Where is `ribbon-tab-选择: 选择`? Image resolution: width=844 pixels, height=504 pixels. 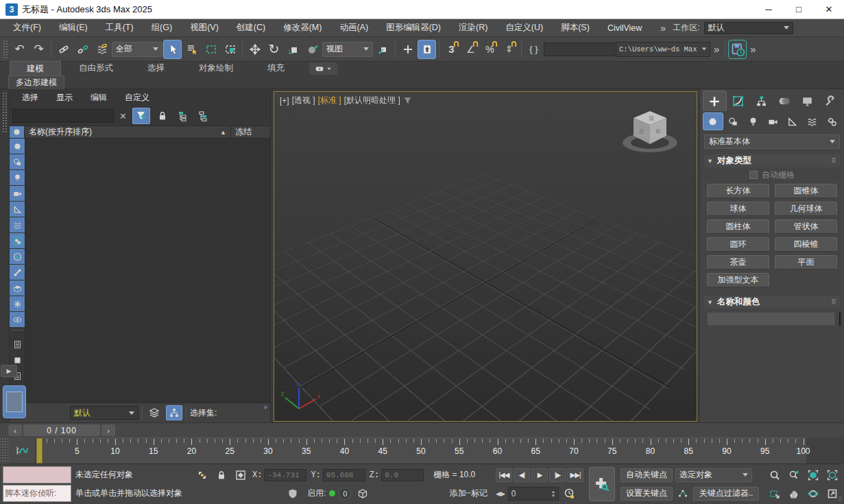 ribbon-tab-选择: 选择 is located at coordinates (156, 69).